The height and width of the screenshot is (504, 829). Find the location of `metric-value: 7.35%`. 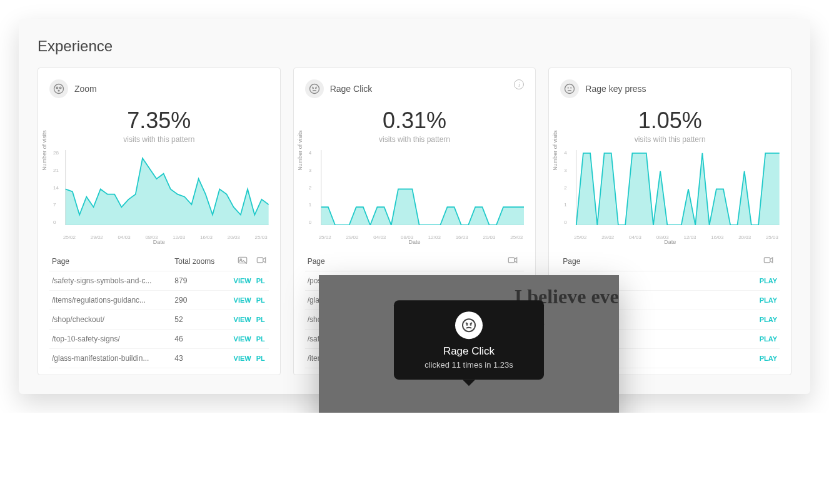

metric-value: 7.35% is located at coordinates (159, 121).